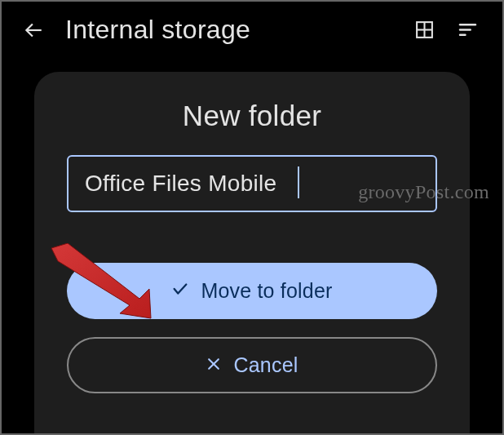 This screenshot has height=435, width=504. Describe the element at coordinates (180, 291) in the screenshot. I see `check-icon` at that location.